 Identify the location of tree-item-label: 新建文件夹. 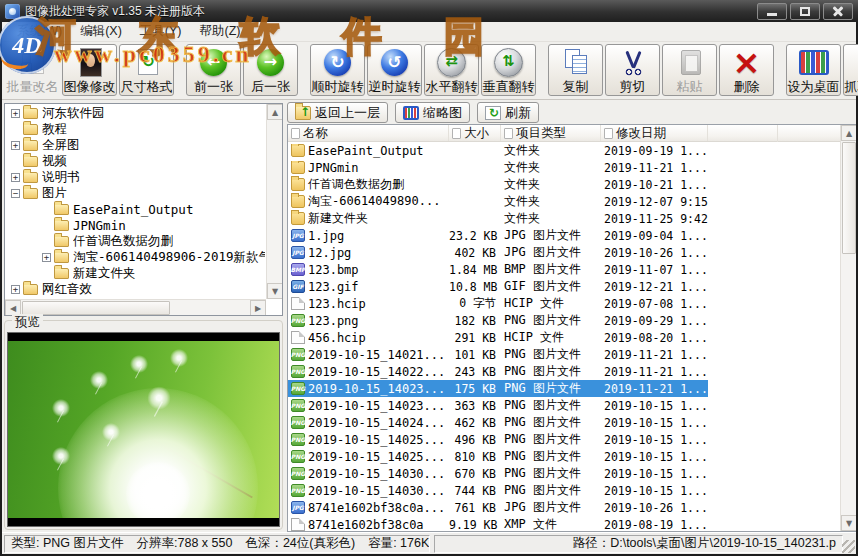
(104, 274).